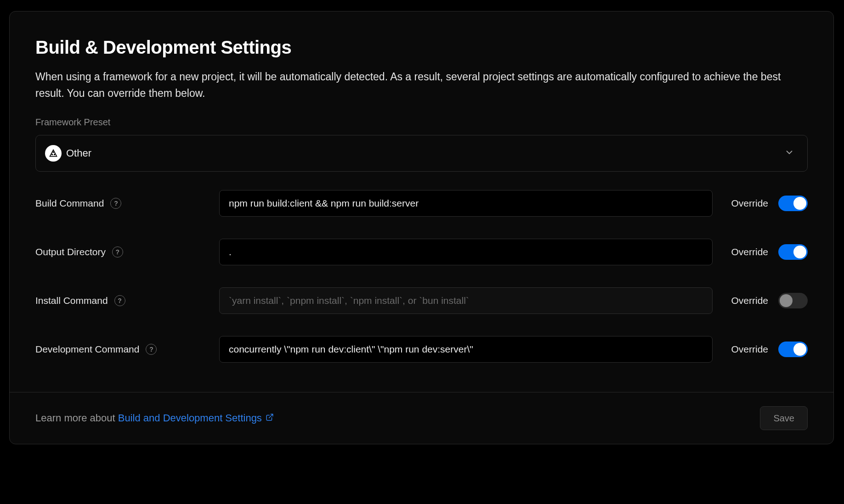  What do you see at coordinates (127, 301) in the screenshot?
I see `install-command-label-wrap: Install Command ?` at bounding box center [127, 301].